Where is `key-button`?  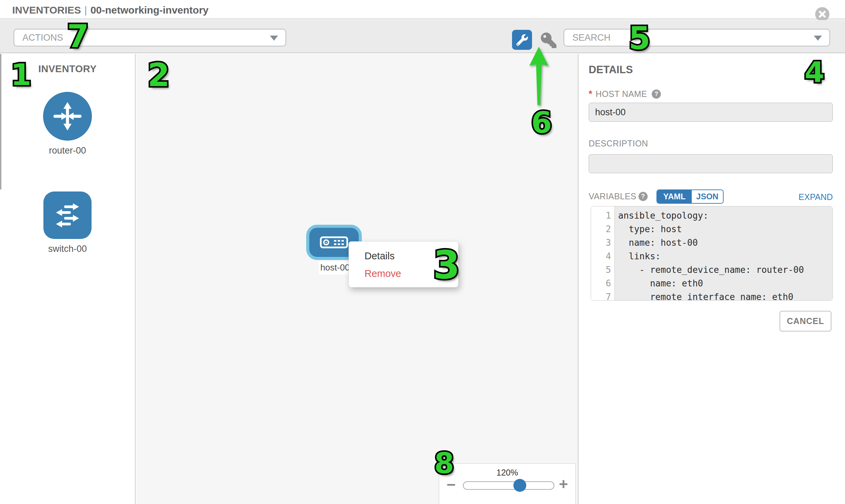 key-button is located at coordinates (549, 40).